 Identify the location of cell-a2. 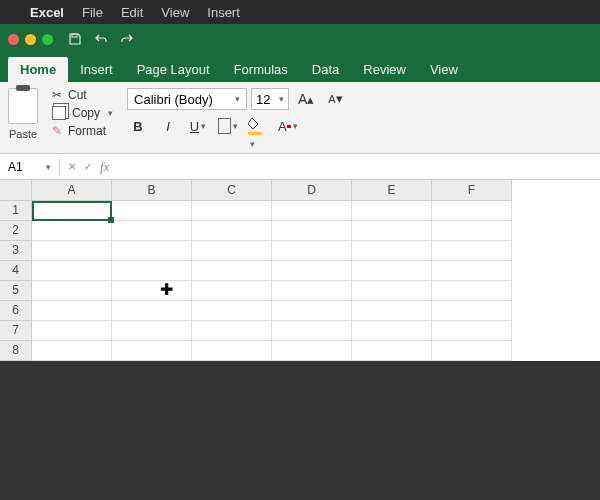
(72, 231).